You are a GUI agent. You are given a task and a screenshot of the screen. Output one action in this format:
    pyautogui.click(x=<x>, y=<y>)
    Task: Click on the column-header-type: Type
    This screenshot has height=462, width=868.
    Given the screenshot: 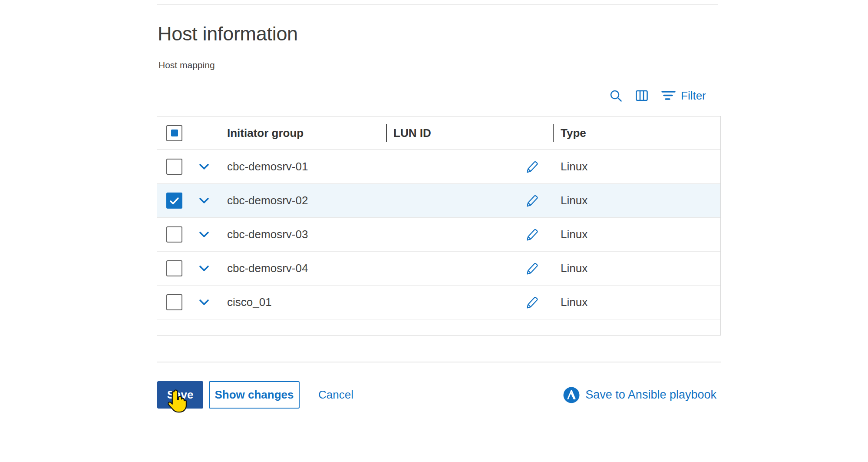 What is the action you would take?
    pyautogui.click(x=573, y=133)
    